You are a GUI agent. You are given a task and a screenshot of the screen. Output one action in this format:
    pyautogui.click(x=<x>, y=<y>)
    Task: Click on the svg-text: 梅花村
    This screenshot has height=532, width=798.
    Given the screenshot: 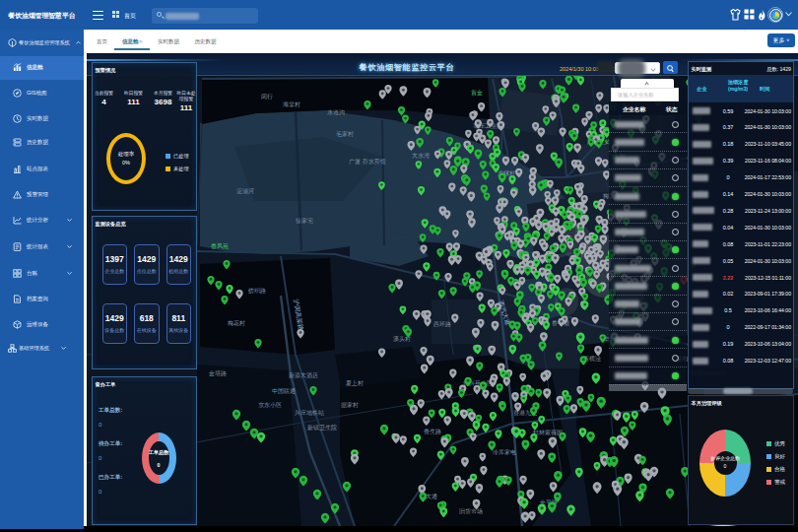 What is the action you would take?
    pyautogui.click(x=236, y=323)
    